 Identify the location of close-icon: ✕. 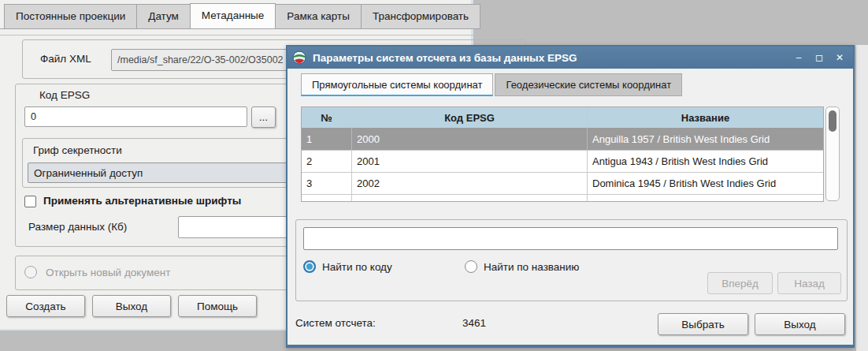
(840, 58).